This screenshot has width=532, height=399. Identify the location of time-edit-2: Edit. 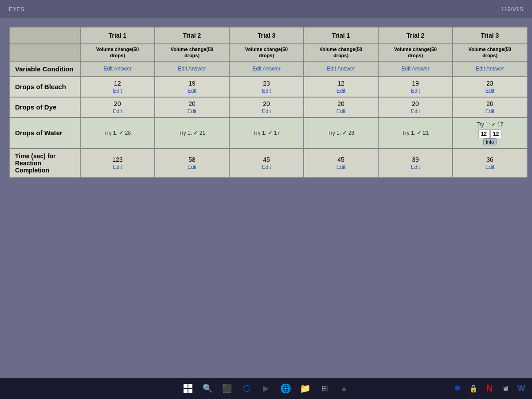
(192, 167).